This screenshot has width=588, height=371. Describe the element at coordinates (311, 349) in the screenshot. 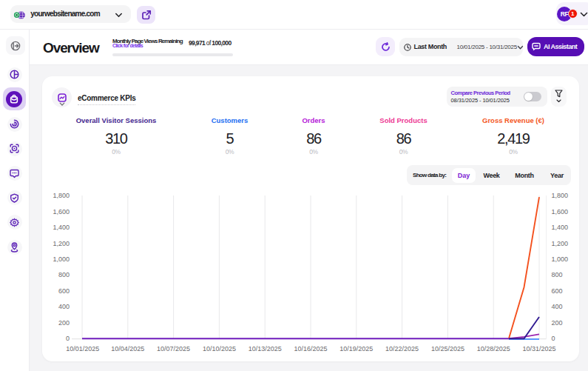

I see `svg-text: 10/16/2025` at that location.